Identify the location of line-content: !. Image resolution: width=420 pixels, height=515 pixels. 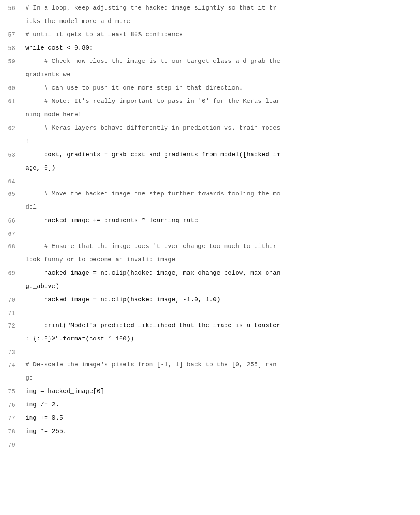
(222, 142).